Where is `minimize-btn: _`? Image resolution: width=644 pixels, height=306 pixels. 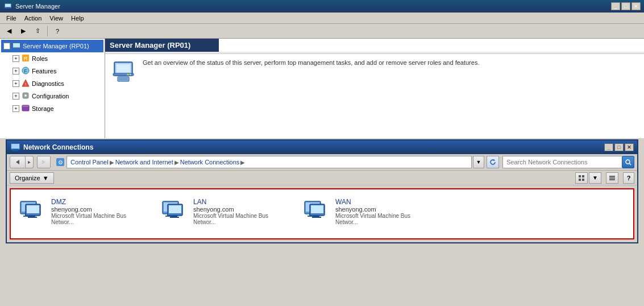 minimize-btn: _ is located at coordinates (616, 6).